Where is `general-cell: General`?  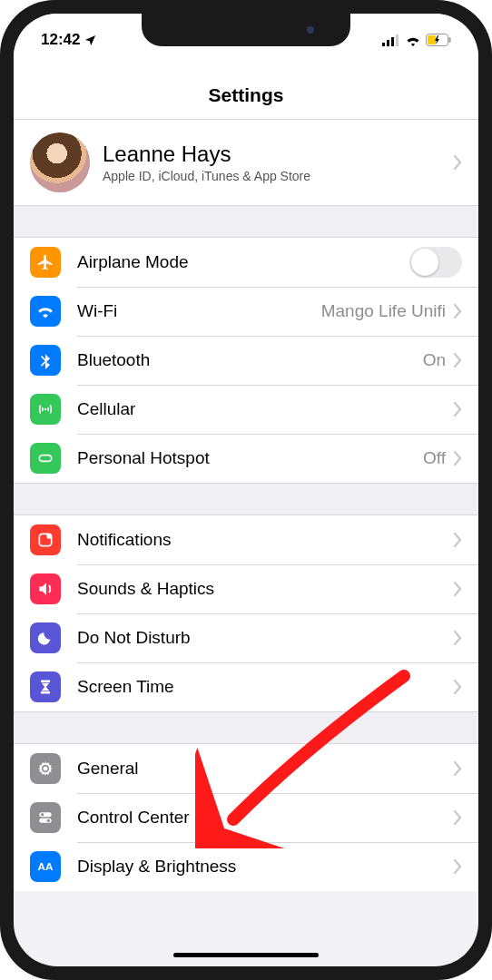
general-cell: General is located at coordinates (246, 769).